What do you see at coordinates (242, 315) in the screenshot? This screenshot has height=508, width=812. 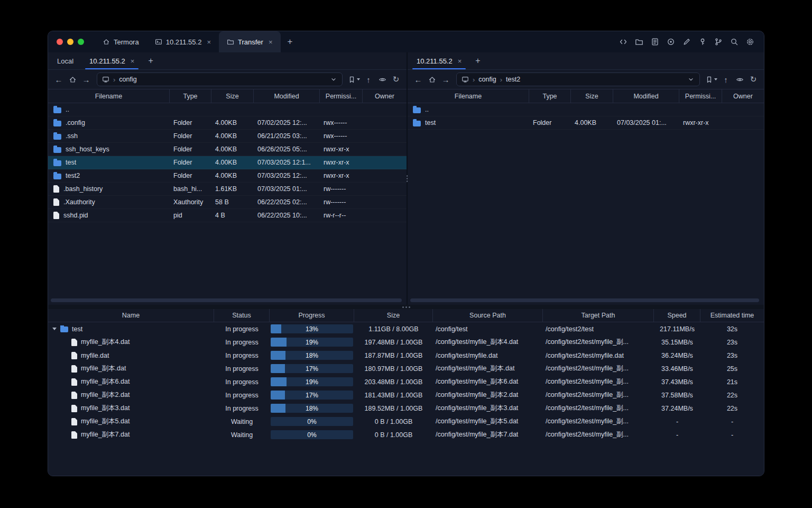 I see `column-header: Status` at bounding box center [242, 315].